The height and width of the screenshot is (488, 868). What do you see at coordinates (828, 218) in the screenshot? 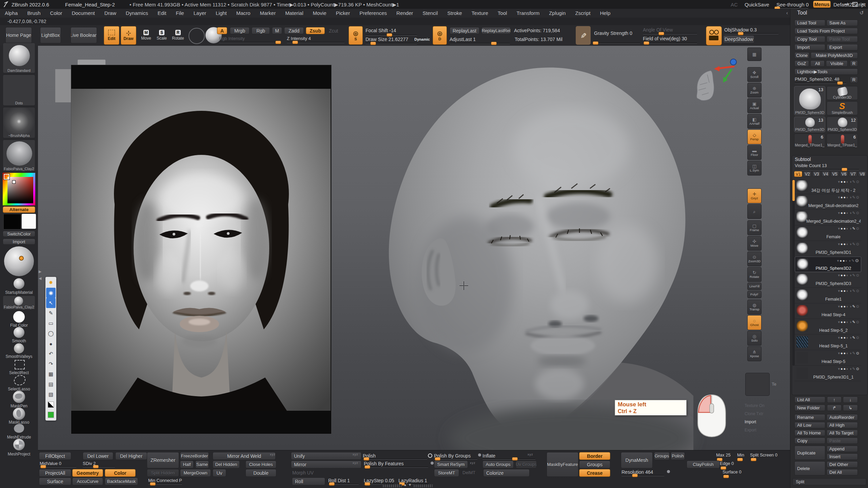
I see `subtool-item: ▾●●◐◑✎⊙Merged_Skull-decimation2_4` at bounding box center [828, 218].